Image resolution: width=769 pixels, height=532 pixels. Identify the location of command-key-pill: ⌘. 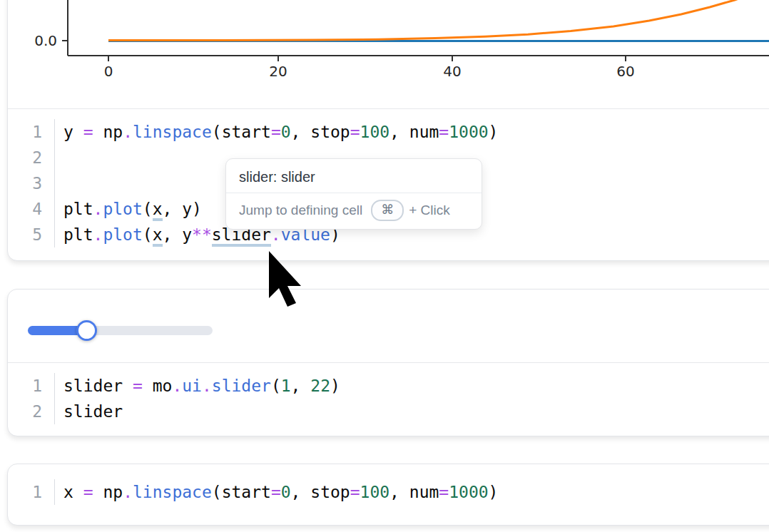
(387, 210).